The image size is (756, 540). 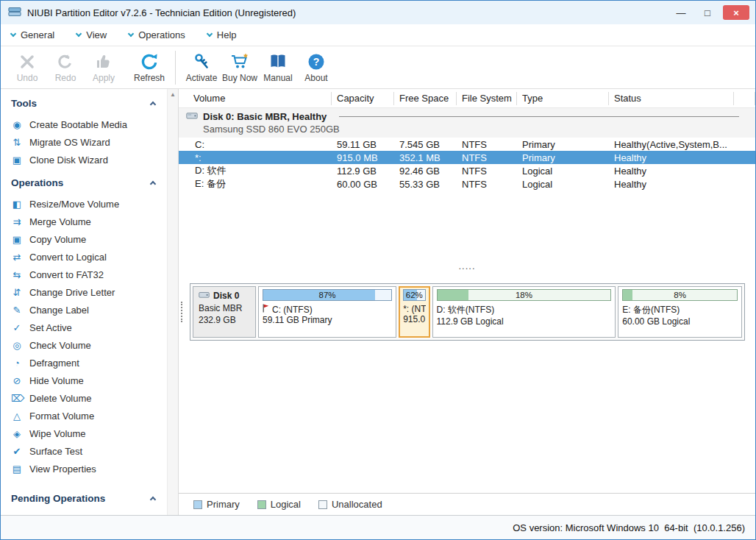 What do you see at coordinates (378, 35) in the screenshot?
I see `menubar: General View Operations Help` at bounding box center [378, 35].